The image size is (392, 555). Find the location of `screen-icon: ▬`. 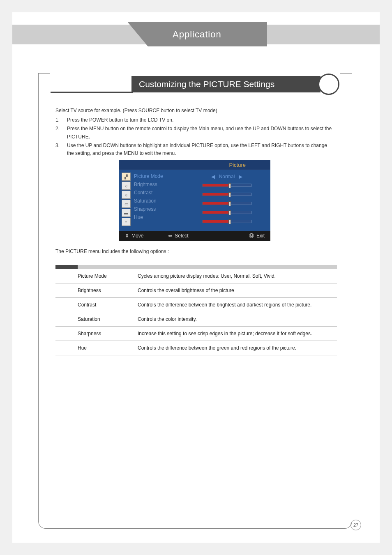

screen-icon: ▬ is located at coordinates (126, 213).